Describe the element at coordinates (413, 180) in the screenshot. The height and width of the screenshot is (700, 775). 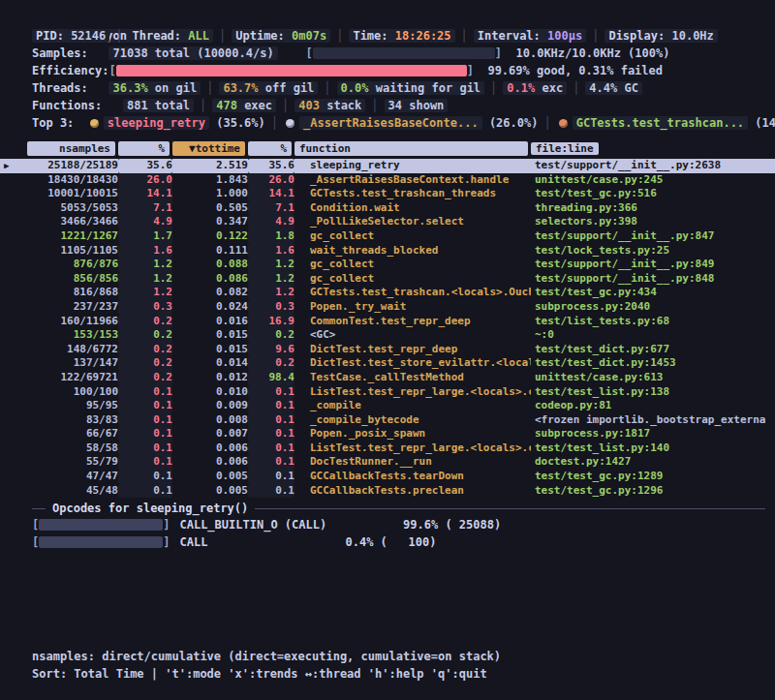
I see `cell-function: _AssertRaisesBaseContext.handle` at that location.